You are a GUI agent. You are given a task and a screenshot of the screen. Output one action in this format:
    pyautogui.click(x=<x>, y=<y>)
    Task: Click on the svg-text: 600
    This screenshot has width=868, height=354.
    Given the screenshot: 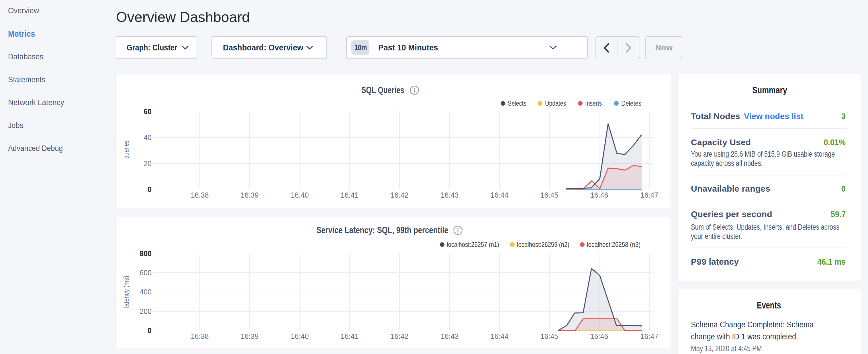 What is the action you would take?
    pyautogui.click(x=146, y=273)
    